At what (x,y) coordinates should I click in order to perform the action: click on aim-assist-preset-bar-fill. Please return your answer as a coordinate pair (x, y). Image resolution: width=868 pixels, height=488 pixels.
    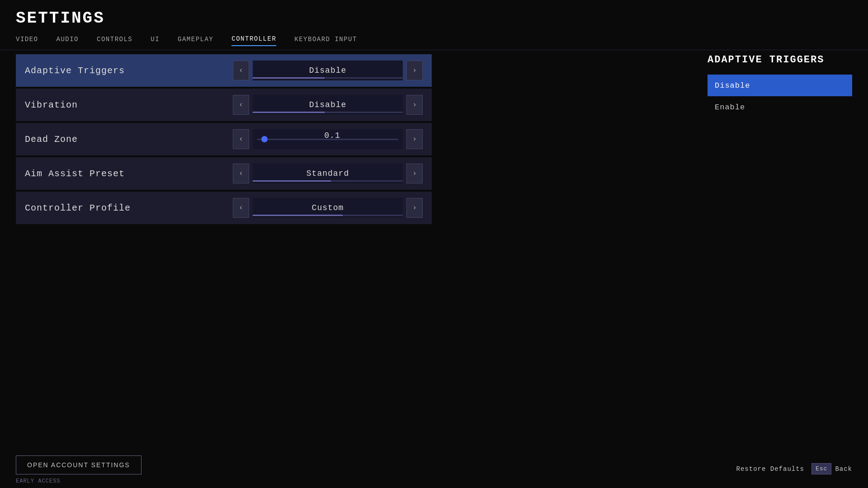
    Looking at the image, I should click on (292, 181).